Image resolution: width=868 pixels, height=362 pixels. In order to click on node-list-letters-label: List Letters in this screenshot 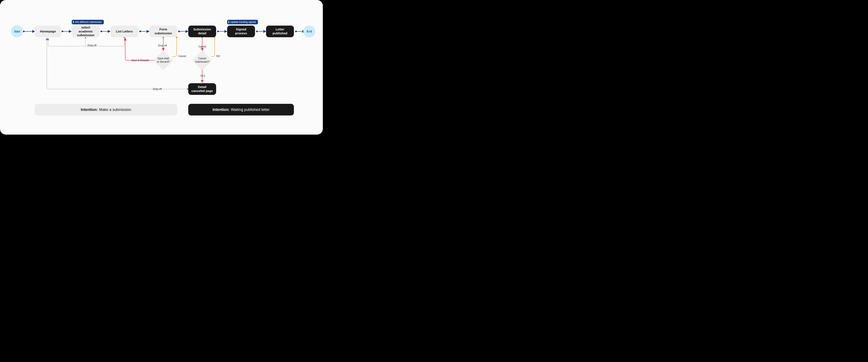, I will do `click(124, 32)`.